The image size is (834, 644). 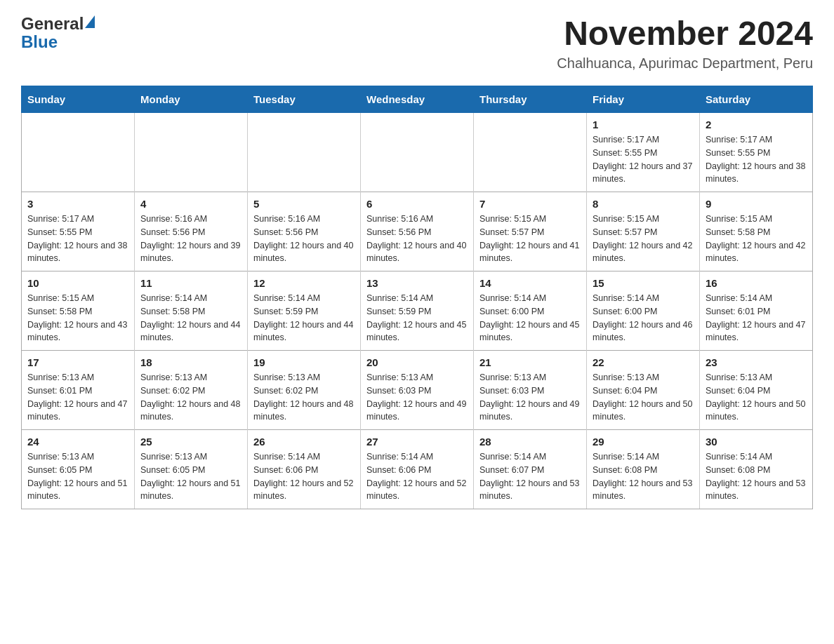 I want to click on day-number: 25, so click(x=191, y=442).